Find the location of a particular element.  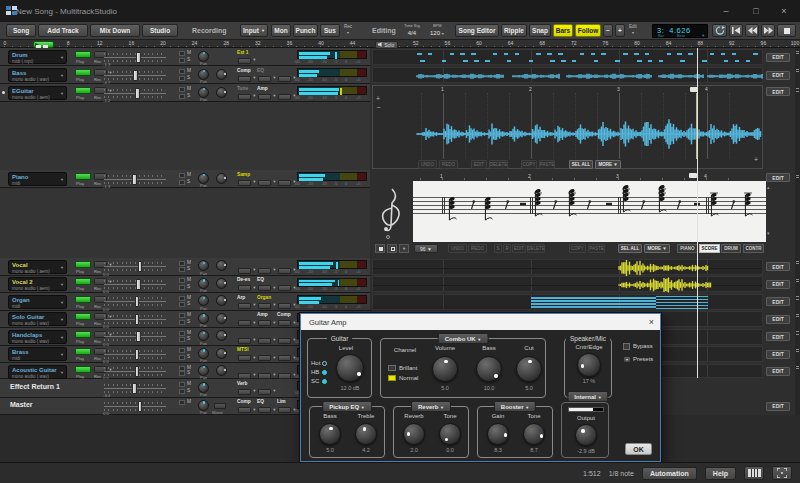

track-name-box: EGuitarmono audio (.aem)▼ is located at coordinates (38, 93).